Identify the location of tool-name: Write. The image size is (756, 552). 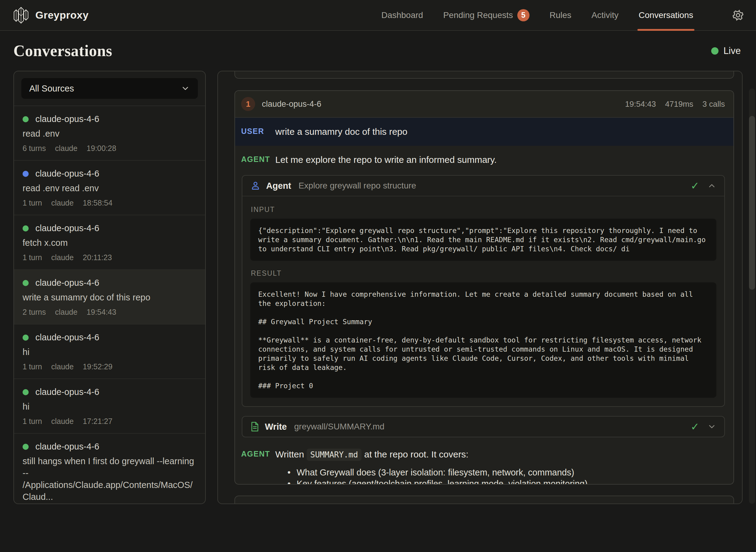
(276, 427).